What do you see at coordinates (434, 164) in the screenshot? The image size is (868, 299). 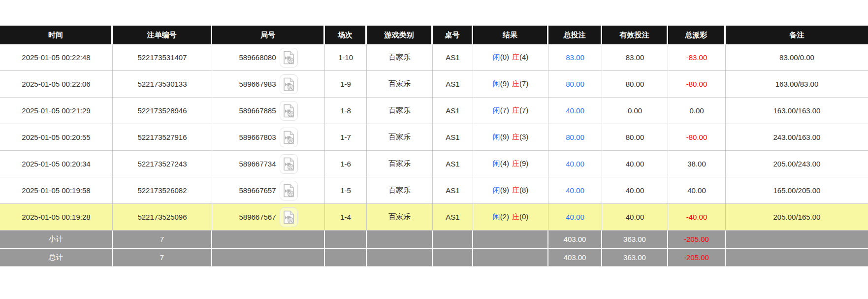 I see `table-row: 2025-01-05 00:20:34 522173527243 5896677…` at bounding box center [434, 164].